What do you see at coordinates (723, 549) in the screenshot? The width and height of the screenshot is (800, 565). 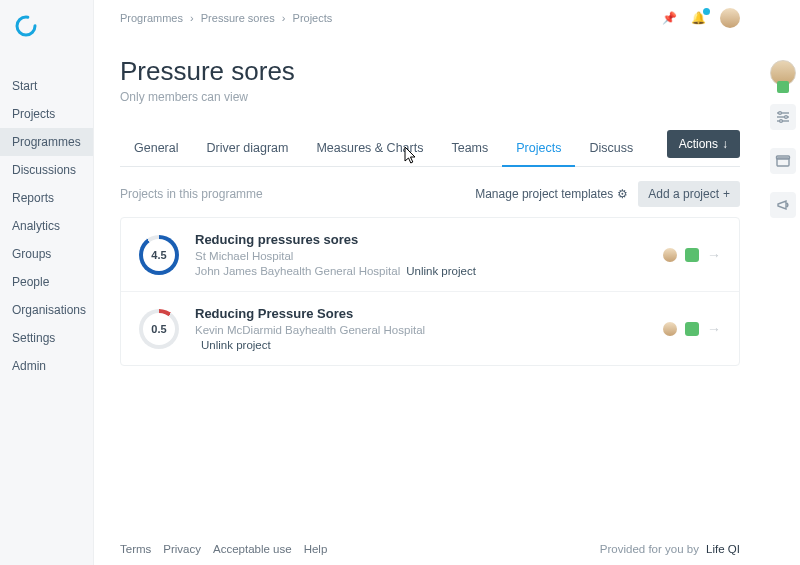 I see `footer-brand: Life QI` at bounding box center [723, 549].